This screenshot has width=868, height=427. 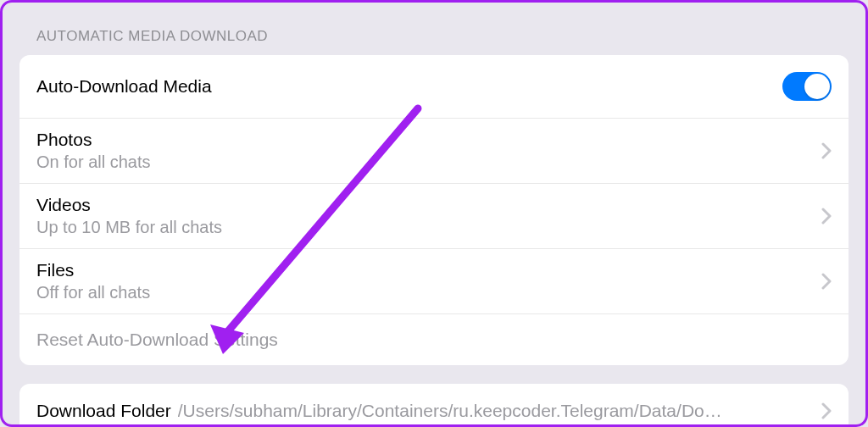 I want to click on toggle-knob, so click(x=817, y=86).